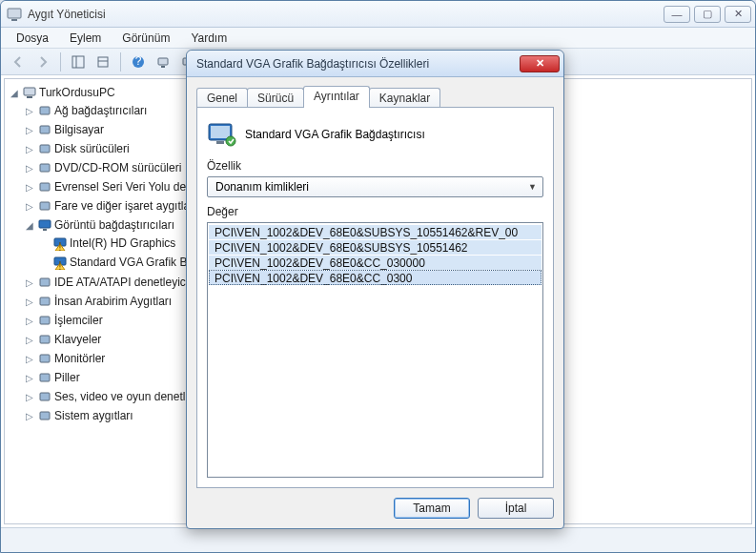 This screenshot has height=553, width=756. Describe the element at coordinates (43, 62) in the screenshot. I see `nav-forward-button` at that location.